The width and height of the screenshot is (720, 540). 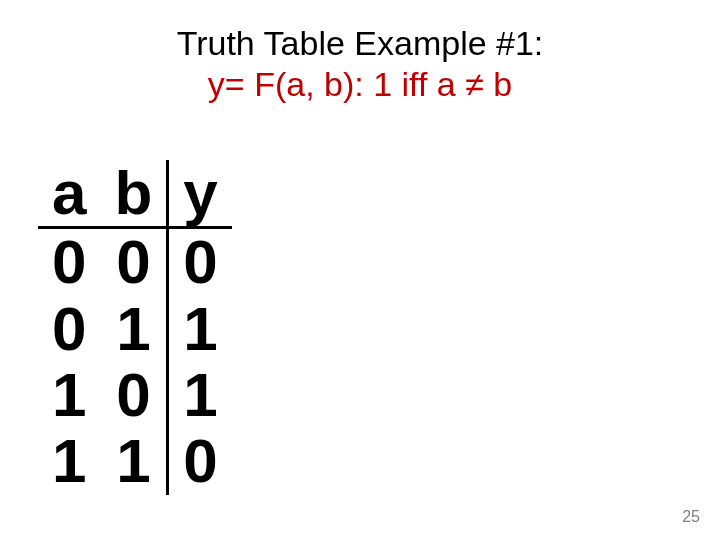 What do you see at coordinates (200, 194) in the screenshot?
I see `col-header-y: y` at bounding box center [200, 194].